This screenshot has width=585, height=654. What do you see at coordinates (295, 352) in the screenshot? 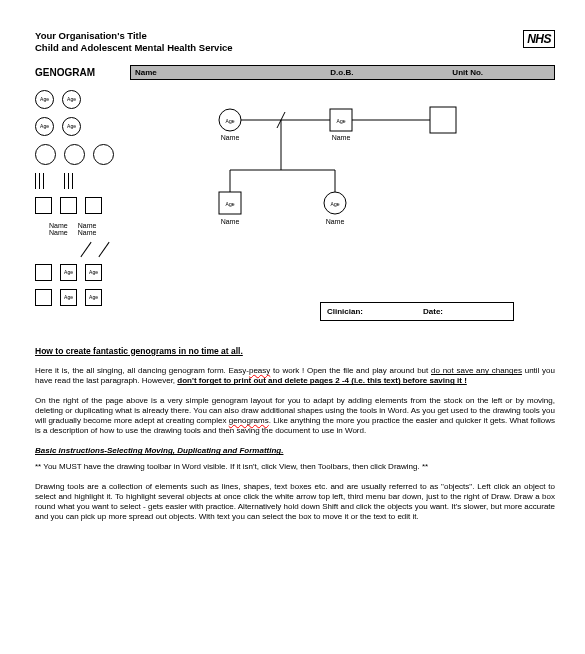
I see `body-heading: How to create fantastic genograms in no …` at bounding box center [295, 352].